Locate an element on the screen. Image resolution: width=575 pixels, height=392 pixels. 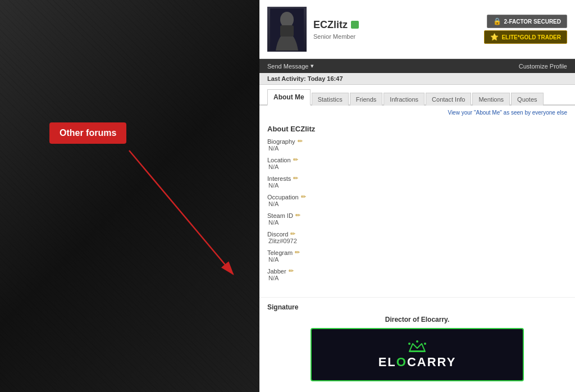
field-biography-label: Biography ✏ is located at coordinates (417, 142).